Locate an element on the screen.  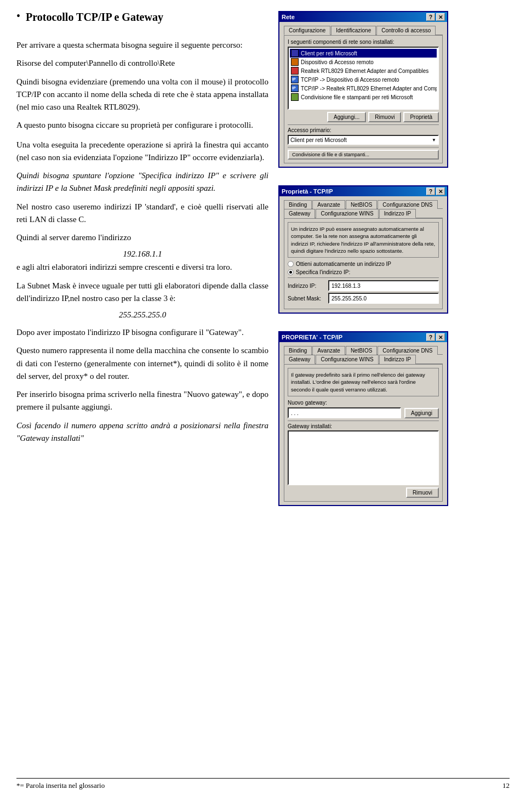
prop-tab-binding: Binding is located at coordinates (298, 350).